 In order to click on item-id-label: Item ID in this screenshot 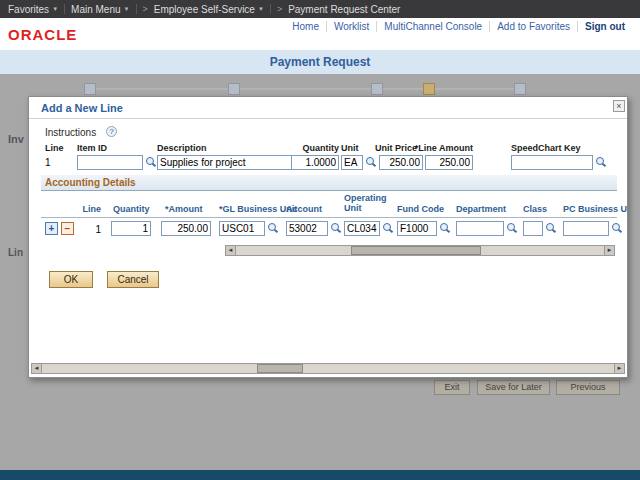, I will do `click(92, 148)`.